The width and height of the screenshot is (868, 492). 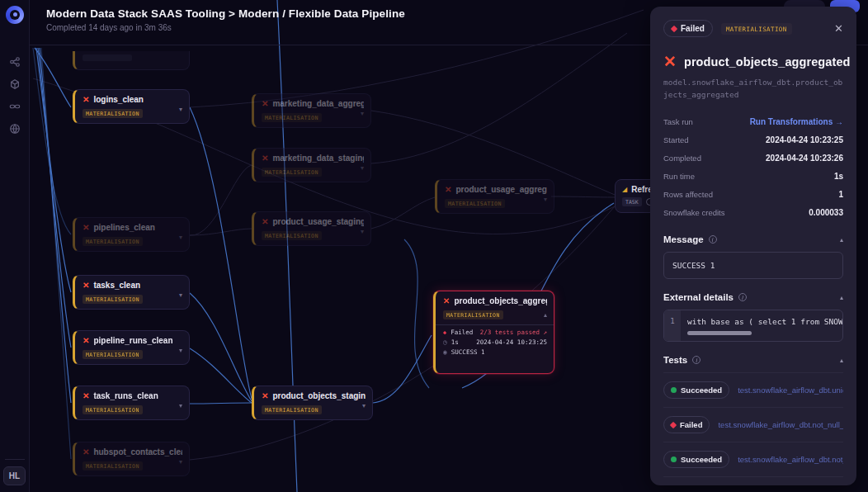 I want to click on detail-row-task-run: Task run Run Transformations →, so click(x=753, y=121).